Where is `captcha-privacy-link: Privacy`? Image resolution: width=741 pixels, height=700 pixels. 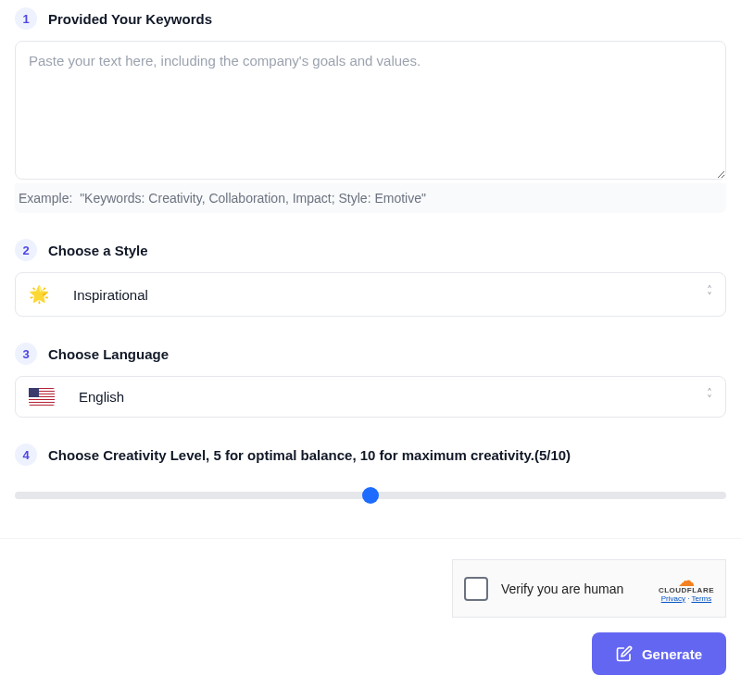 captcha-privacy-link: Privacy is located at coordinates (673, 598).